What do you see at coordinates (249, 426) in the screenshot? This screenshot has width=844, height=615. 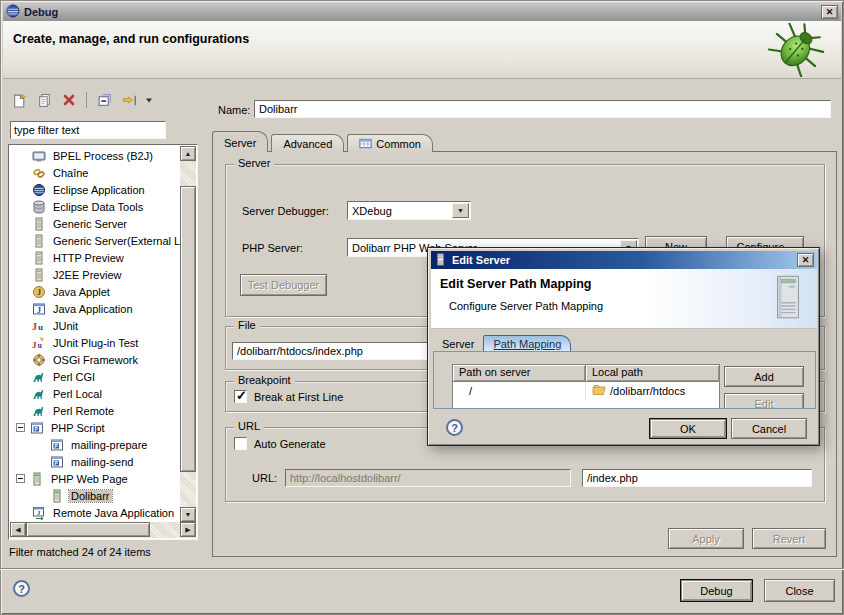 I see `url-group-title: URL` at bounding box center [249, 426].